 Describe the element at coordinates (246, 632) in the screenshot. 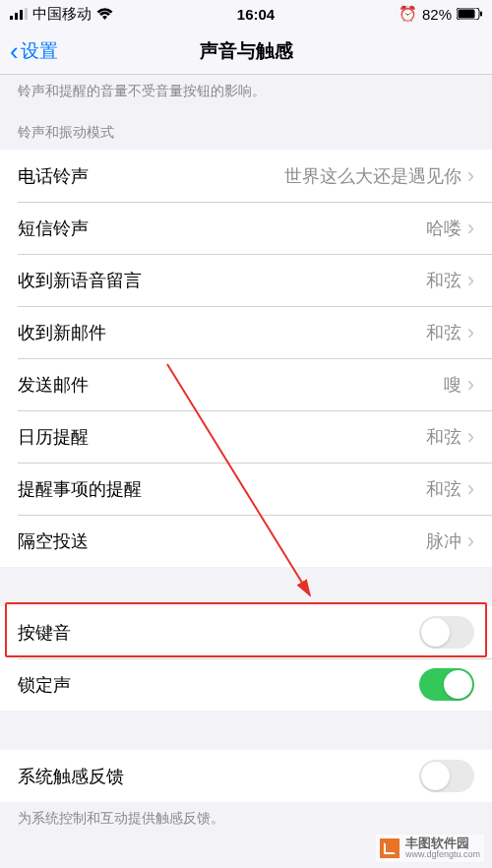

I see `row-keyboard-clicks: 按键音` at that location.